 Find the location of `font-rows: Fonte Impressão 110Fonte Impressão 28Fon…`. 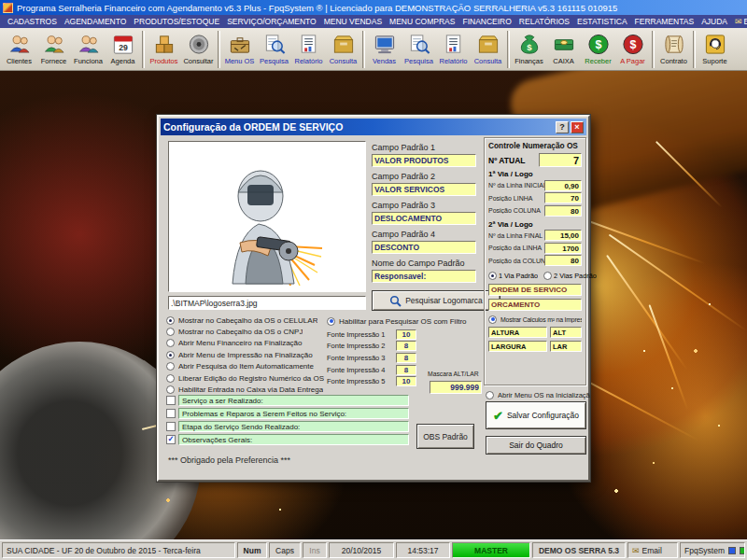

font-rows: Fonte Impressão 110Fonte Impressão 28Fon… is located at coordinates (375, 358).